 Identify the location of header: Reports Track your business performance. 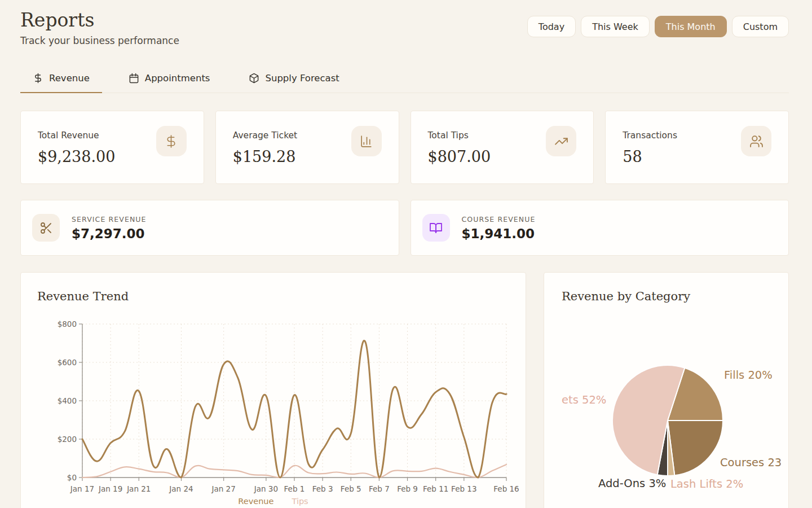
(100, 28).